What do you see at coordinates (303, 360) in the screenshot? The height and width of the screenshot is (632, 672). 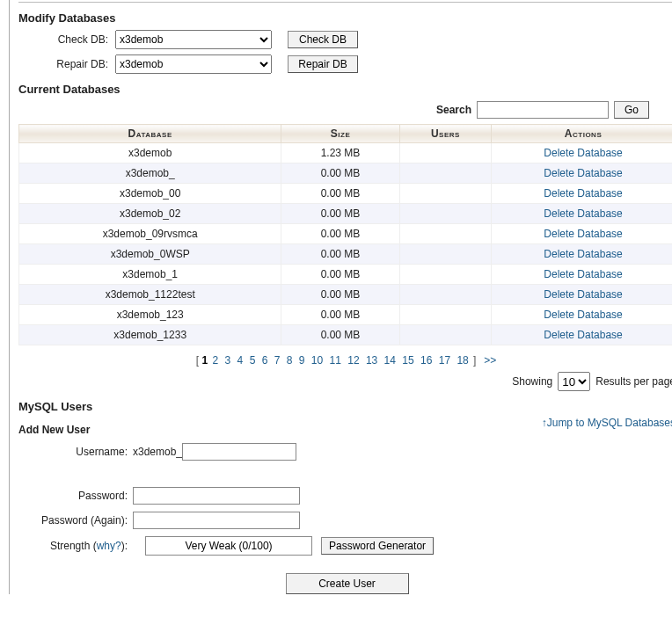 I see `page-link: 9` at bounding box center [303, 360].